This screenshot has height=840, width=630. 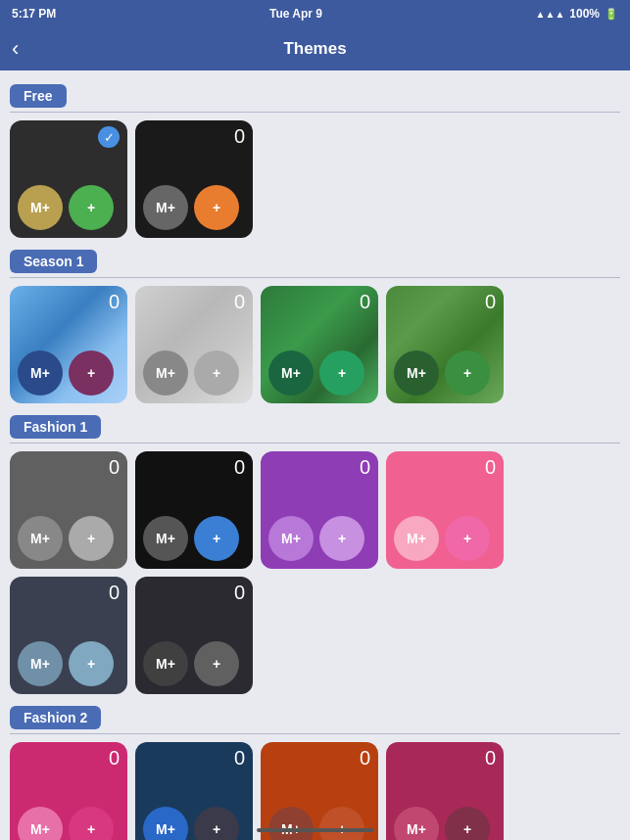 I want to click on theme-grid-season1: 0 M+ + 0 M+ + 0 M+ +, so click(x=315, y=345).